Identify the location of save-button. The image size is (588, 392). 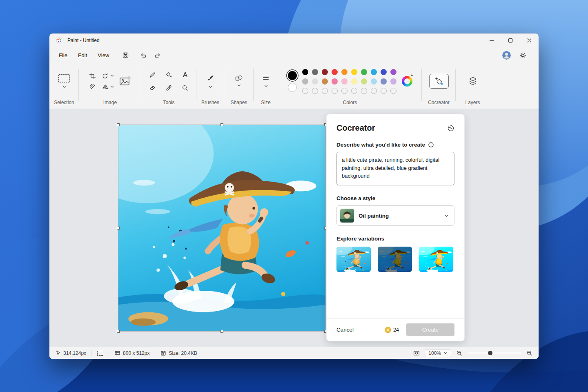
(125, 55).